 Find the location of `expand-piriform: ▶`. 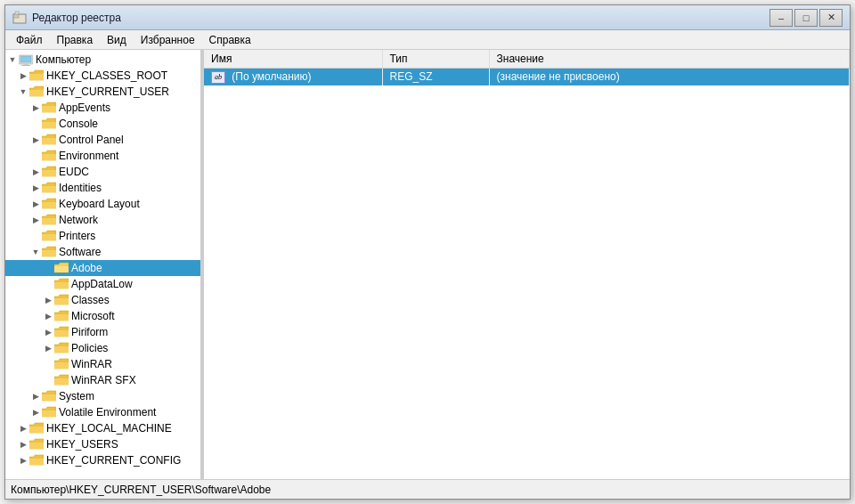

expand-piriform: ▶ is located at coordinates (48, 332).